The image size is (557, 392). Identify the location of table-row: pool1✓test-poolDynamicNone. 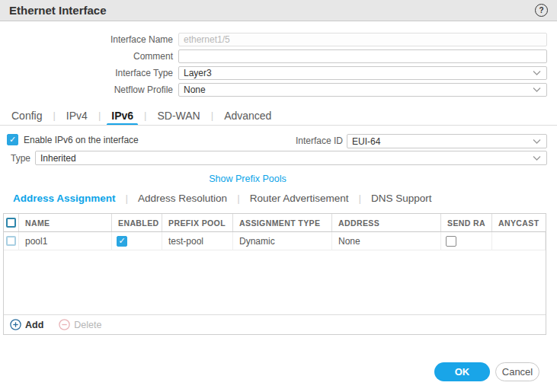
(274, 241).